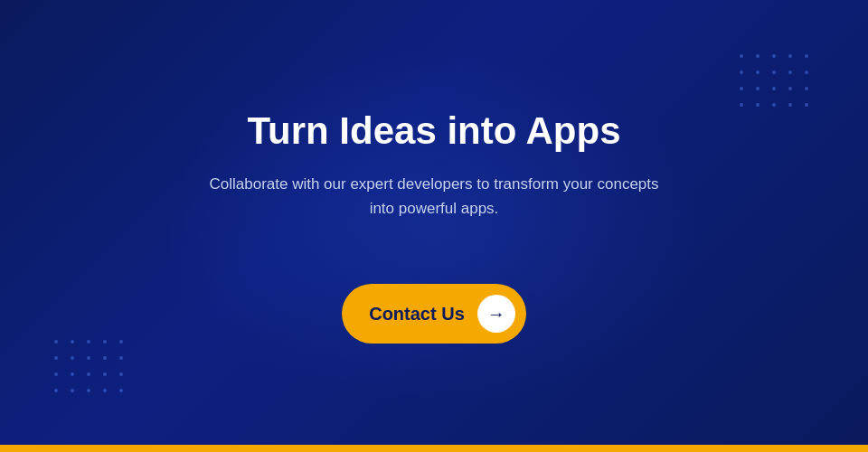  I want to click on bottom-accent-bar, so click(434, 448).